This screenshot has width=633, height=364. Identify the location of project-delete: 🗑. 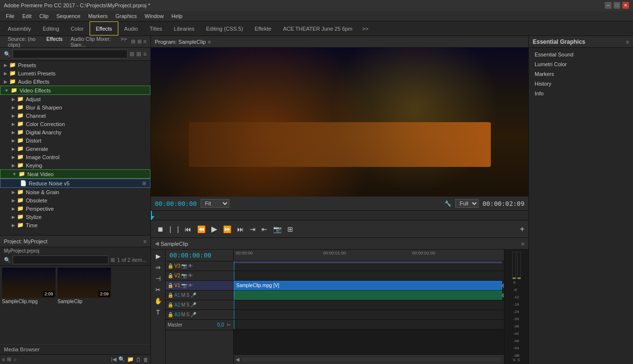
(146, 360).